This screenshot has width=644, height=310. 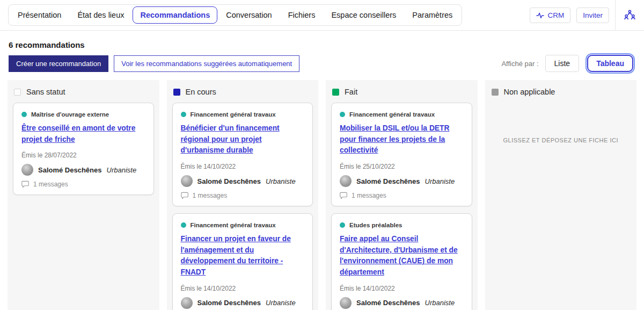 I want to click on view-toggle-label: Affiché par :, so click(x=519, y=63).